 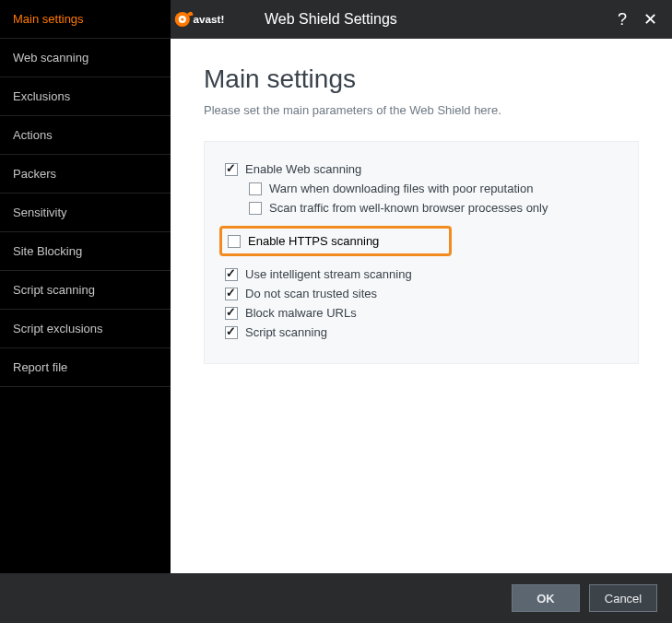 What do you see at coordinates (35, 173) in the screenshot?
I see `sidebar-item-label: Packers` at bounding box center [35, 173].